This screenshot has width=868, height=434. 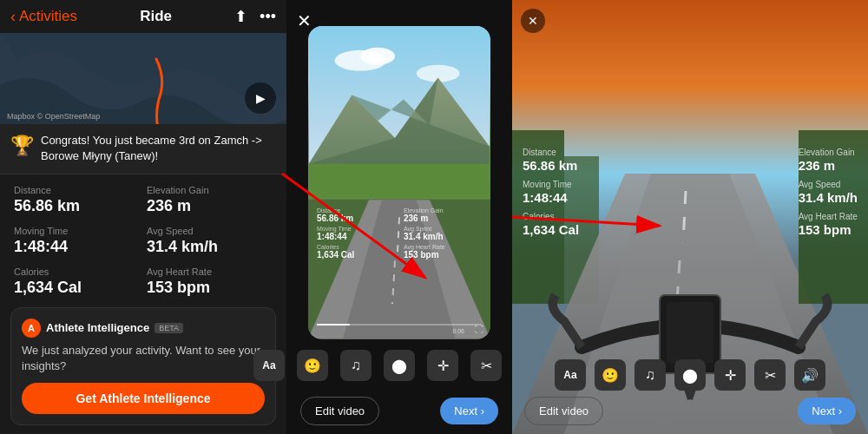 I want to click on r-elev-label: Elevation Gain, so click(x=828, y=153).